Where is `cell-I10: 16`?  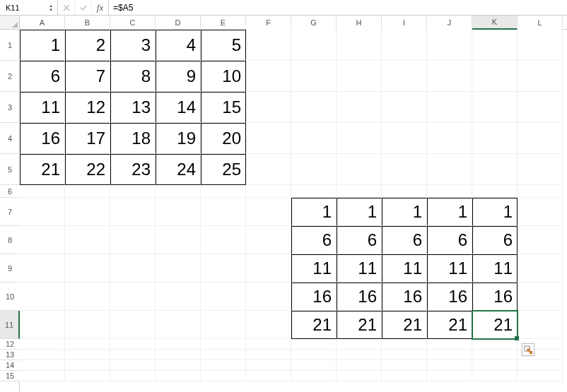 cell-I10: 16 is located at coordinates (404, 297).